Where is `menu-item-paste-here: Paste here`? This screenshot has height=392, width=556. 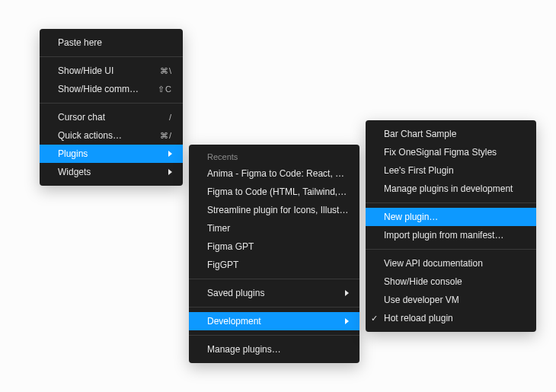
menu-item-paste-here: Paste here is located at coordinates (111, 43).